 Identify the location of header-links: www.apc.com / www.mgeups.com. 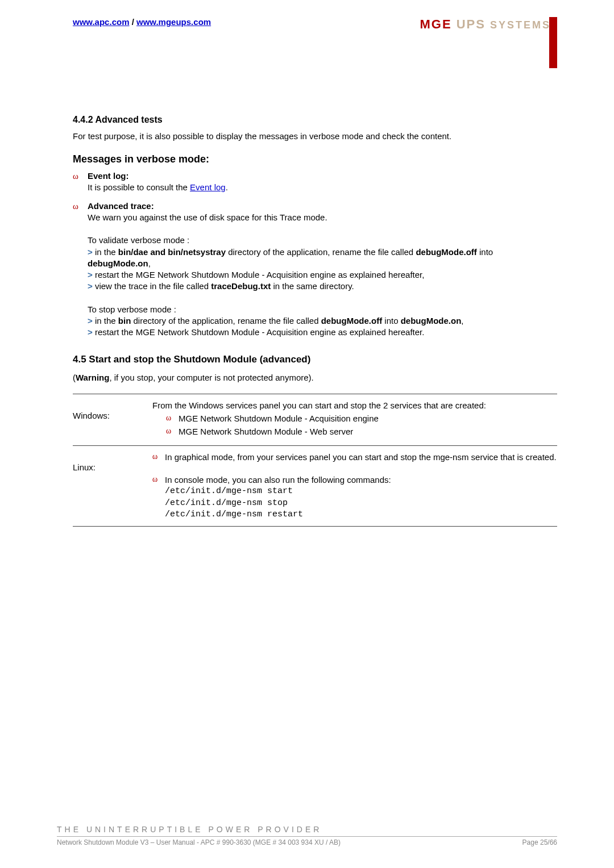
(142, 22).